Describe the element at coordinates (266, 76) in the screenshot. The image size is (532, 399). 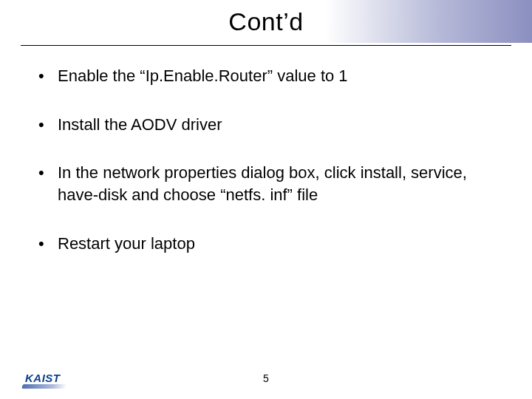
I see `bullet-item: Enable the “Ip.Enable.Router” value to 1` at that location.